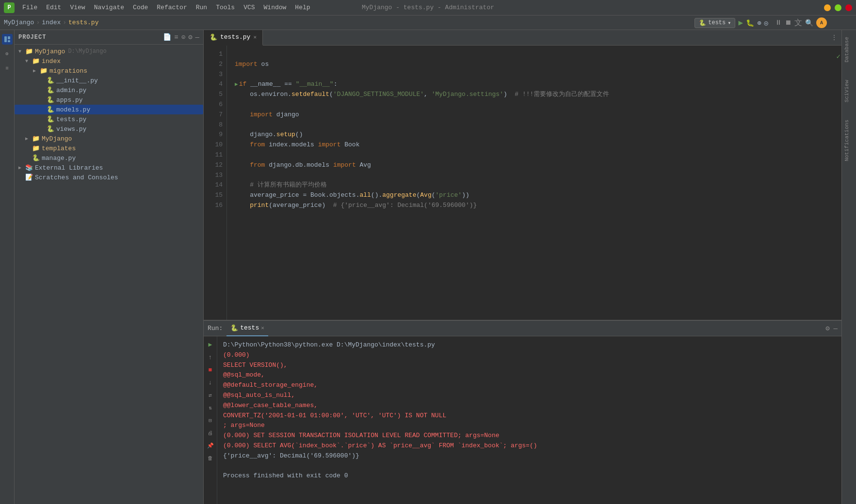 This screenshot has height=504, width=856. I want to click on terminal-stop-button: ■, so click(210, 370).